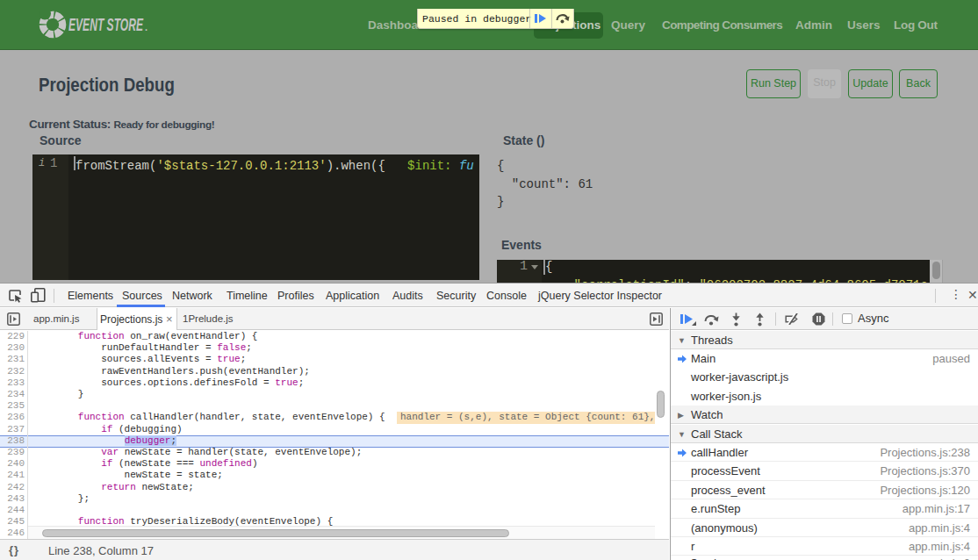 The width and height of the screenshot is (978, 560). Describe the element at coordinates (105, 25) in the screenshot. I see `svg-text: EVENT STORE` at that location.